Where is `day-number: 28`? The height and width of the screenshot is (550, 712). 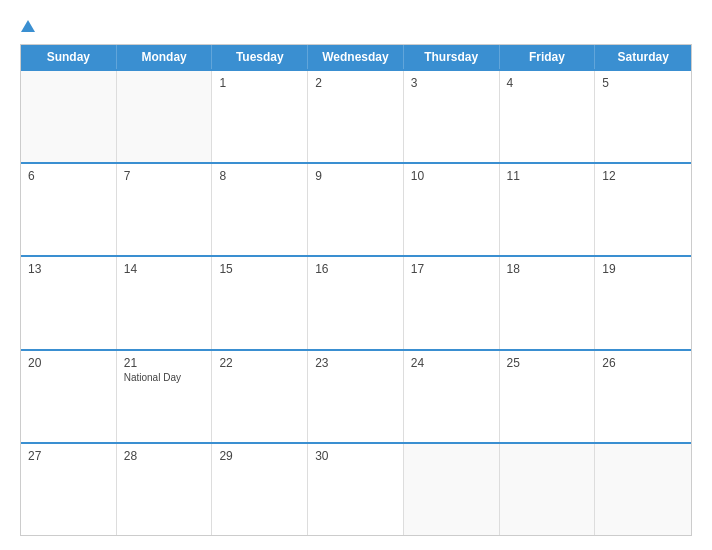 day-number: 28 is located at coordinates (164, 456).